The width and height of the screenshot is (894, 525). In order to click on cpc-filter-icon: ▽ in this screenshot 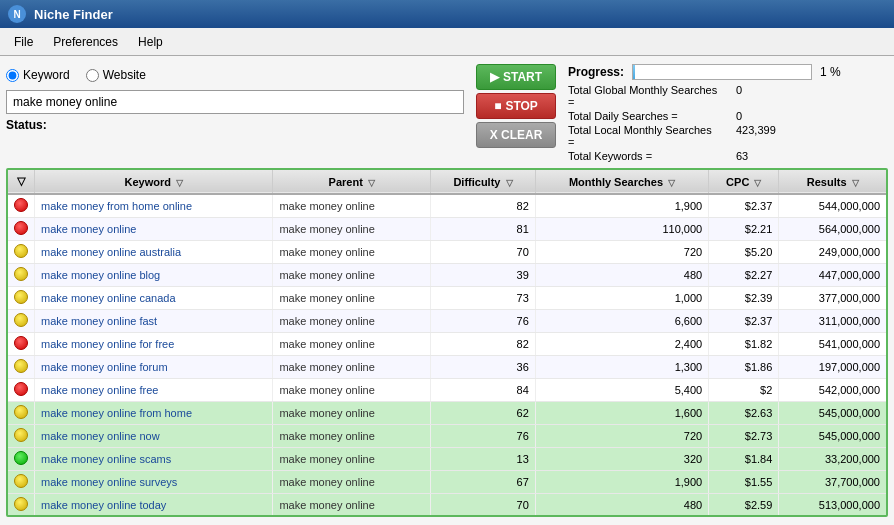, I will do `click(758, 183)`.